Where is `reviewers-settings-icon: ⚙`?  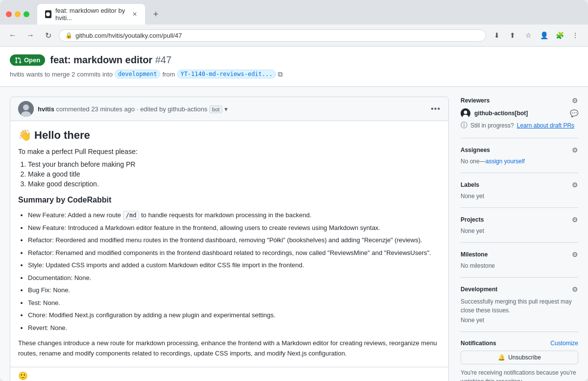
reviewers-settings-icon: ⚙ is located at coordinates (575, 101).